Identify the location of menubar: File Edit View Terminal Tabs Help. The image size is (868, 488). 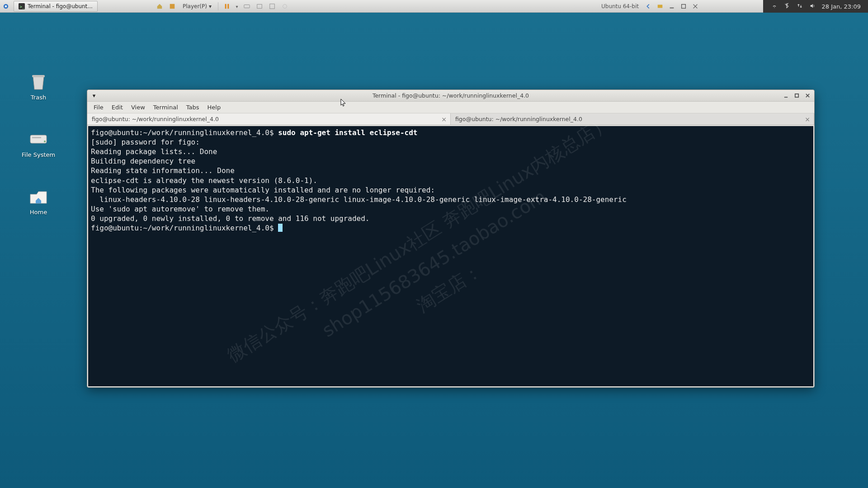
(451, 108).